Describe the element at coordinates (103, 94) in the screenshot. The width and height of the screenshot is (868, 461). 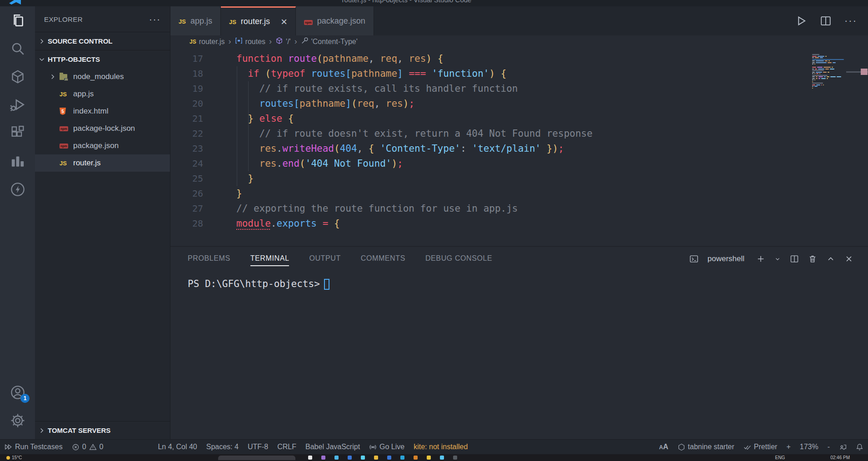
I see `file-item-app.js: JSapp.js` at that location.